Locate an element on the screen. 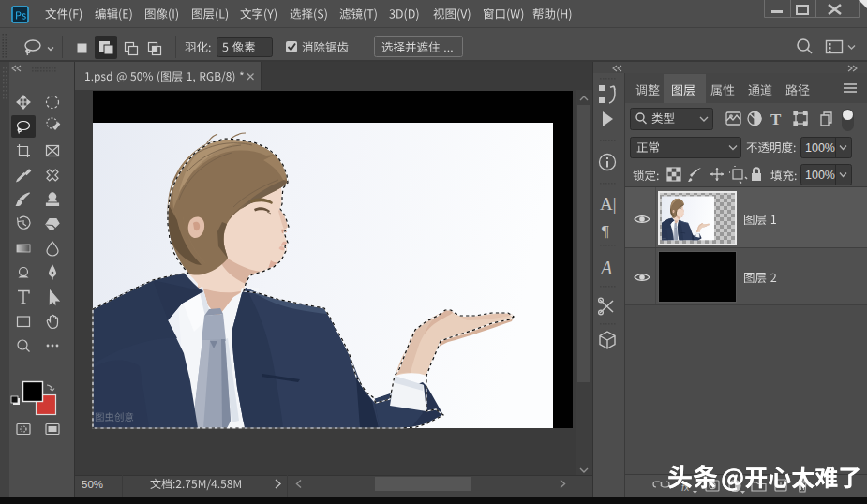 Image resolution: width=867 pixels, height=504 pixels. svg-text: T is located at coordinates (776, 120).